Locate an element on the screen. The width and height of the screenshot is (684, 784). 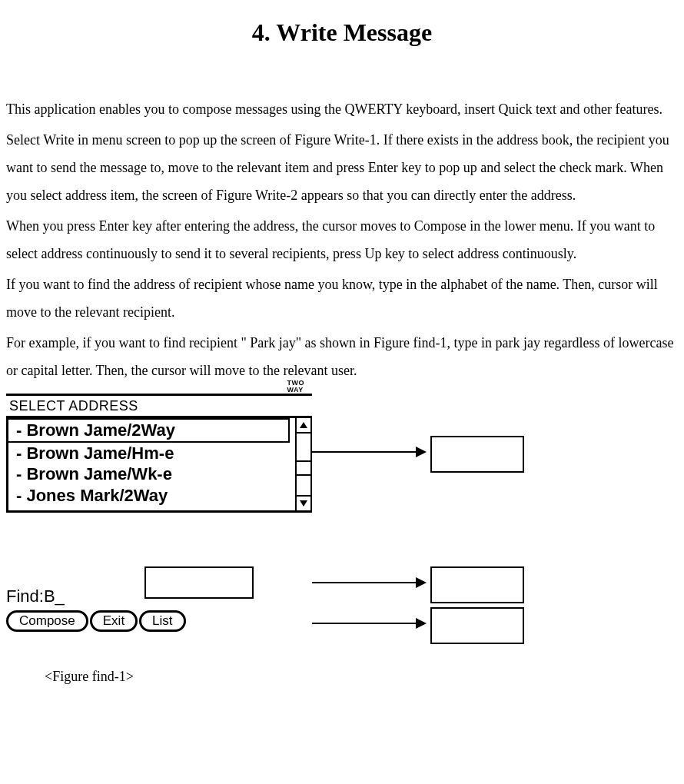
figure-caption: <Figure find-1> is located at coordinates (361, 676).